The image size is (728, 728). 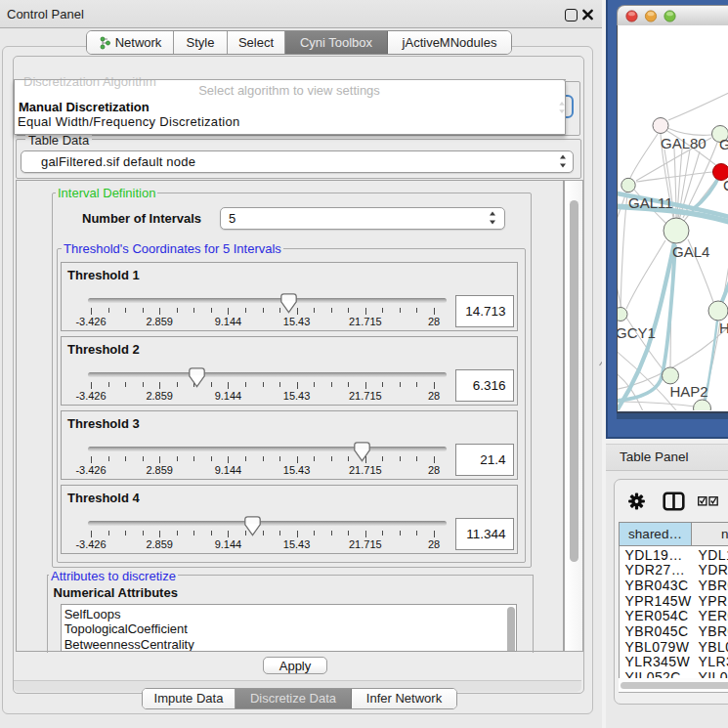 What do you see at coordinates (684, 143) in the screenshot?
I see `svg-text: GAL80` at bounding box center [684, 143].